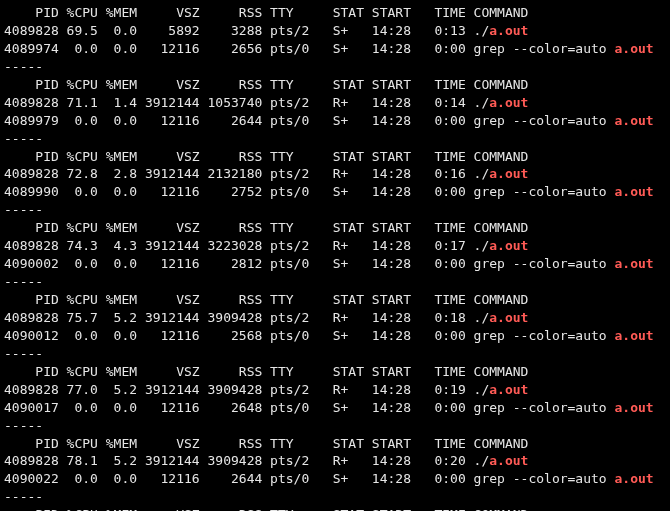  What do you see at coordinates (337, 246) in the screenshot?
I see `ps-process-row: 4089828 74.3 4.3 3912144 3223028 pts/2 R…` at bounding box center [337, 246].